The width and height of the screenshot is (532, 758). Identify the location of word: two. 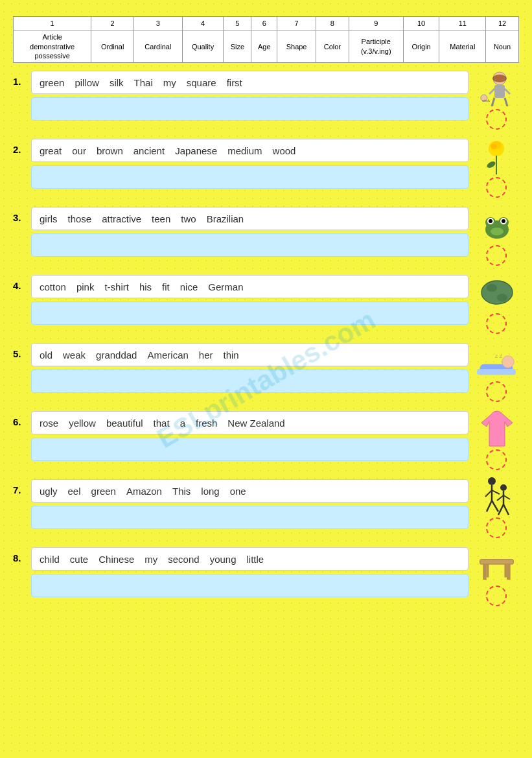
(188, 219).